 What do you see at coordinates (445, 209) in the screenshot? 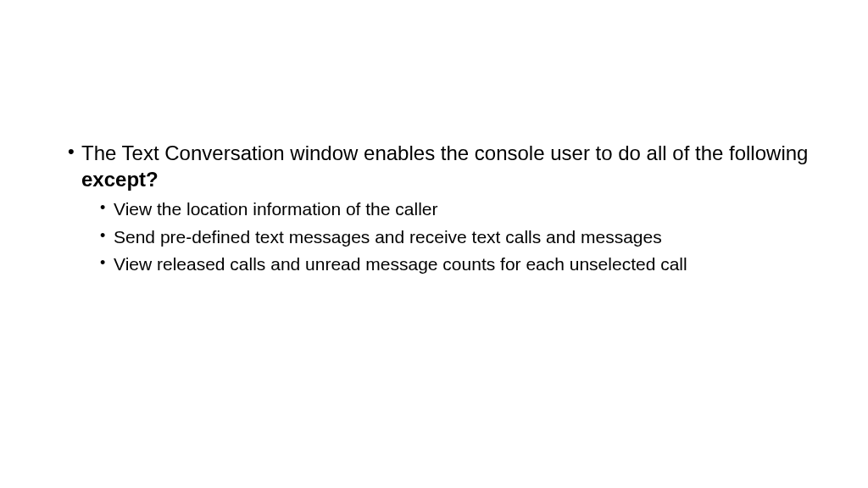
I see `option-item: View the location information of the cal…` at bounding box center [445, 209].